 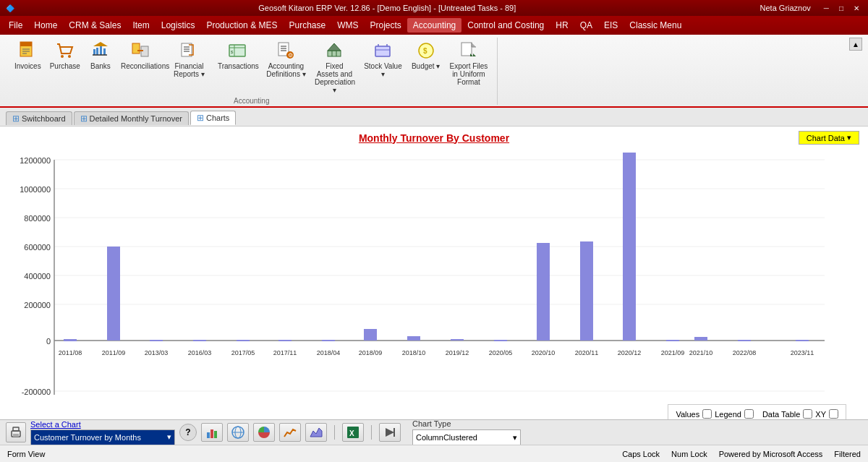 What do you see at coordinates (237, 67) in the screenshot?
I see `transactions-label: Transactions` at bounding box center [237, 67].